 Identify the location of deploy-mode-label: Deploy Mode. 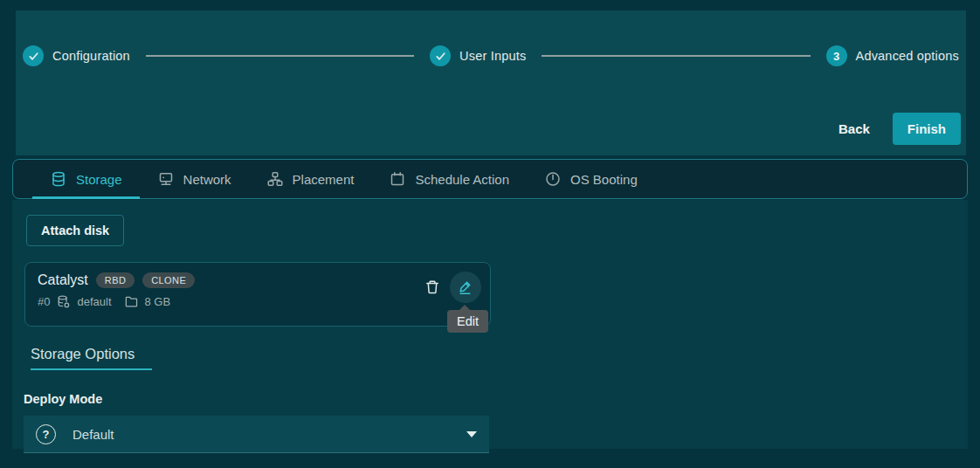
(496, 399).